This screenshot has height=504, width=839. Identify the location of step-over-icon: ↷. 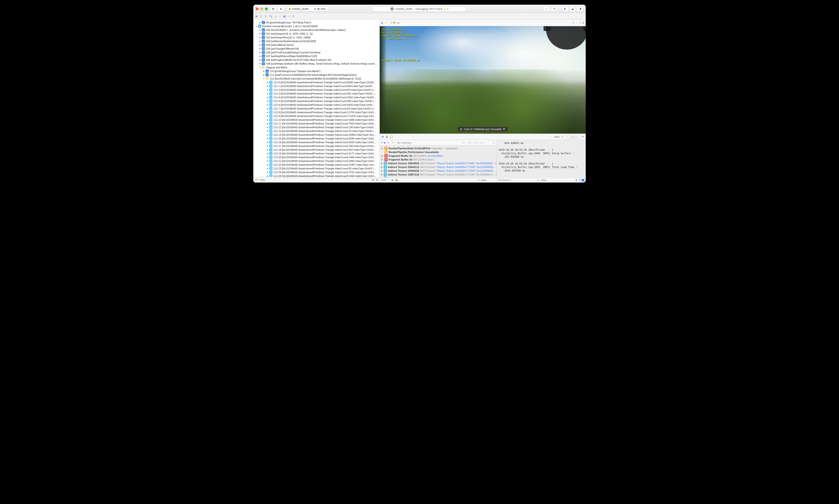
(392, 143).